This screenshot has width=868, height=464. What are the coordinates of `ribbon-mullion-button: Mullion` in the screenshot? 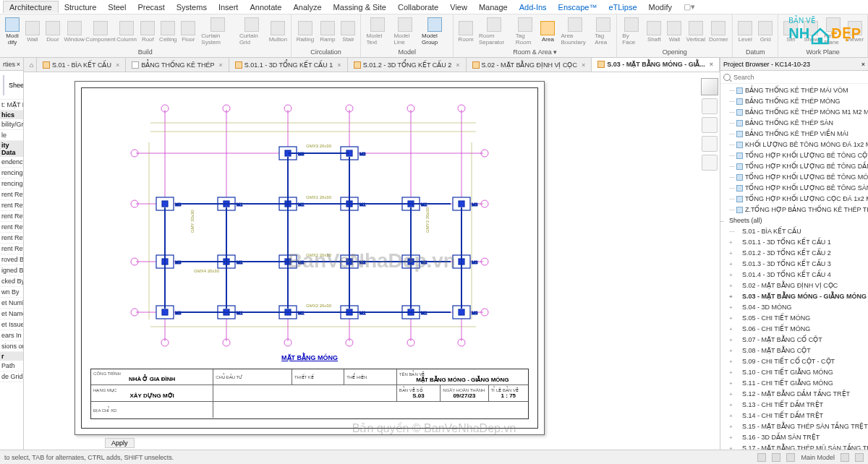 It's located at (278, 32).